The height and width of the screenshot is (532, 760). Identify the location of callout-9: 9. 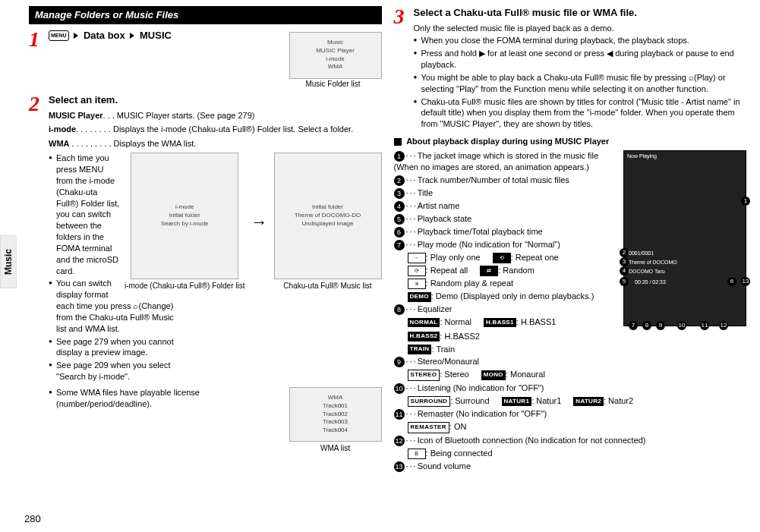
(661, 326).